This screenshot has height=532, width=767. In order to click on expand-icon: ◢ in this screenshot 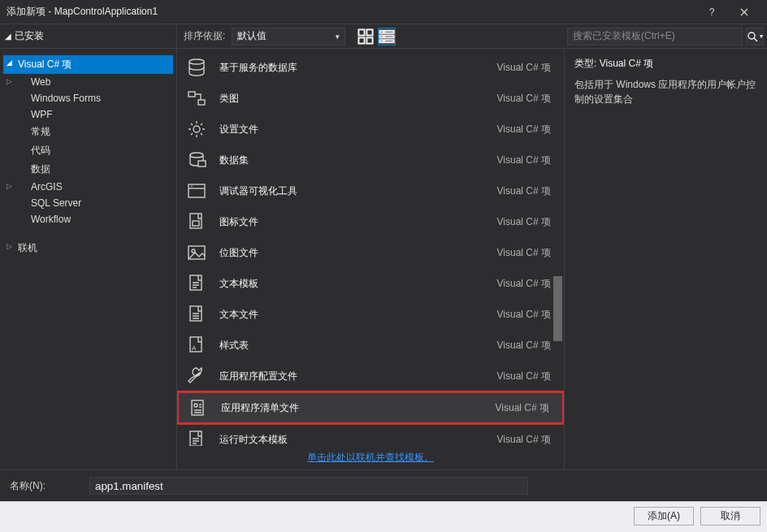, I will do `click(10, 63)`.